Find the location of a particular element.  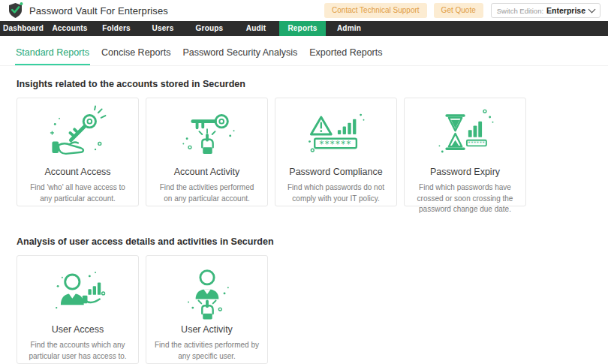

switch-edition-dropdown: Switch Edition: Enterprise is located at coordinates (546, 11).